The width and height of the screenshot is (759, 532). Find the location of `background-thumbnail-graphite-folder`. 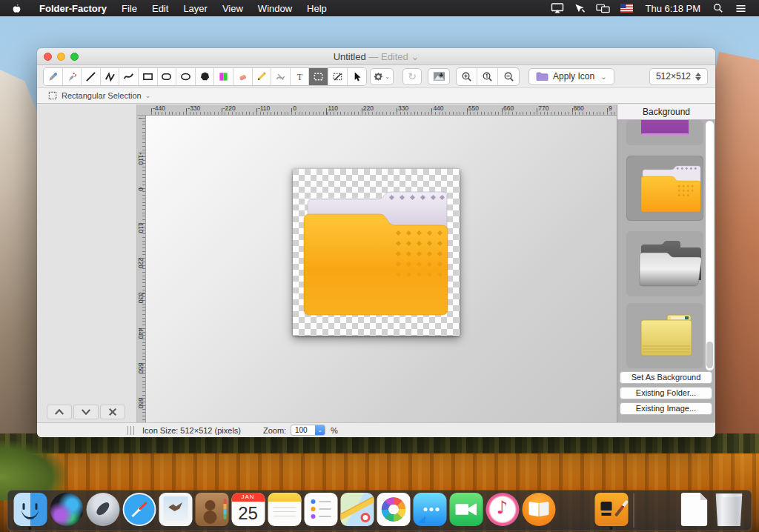

background-thumbnail-graphite-folder is located at coordinates (665, 264).